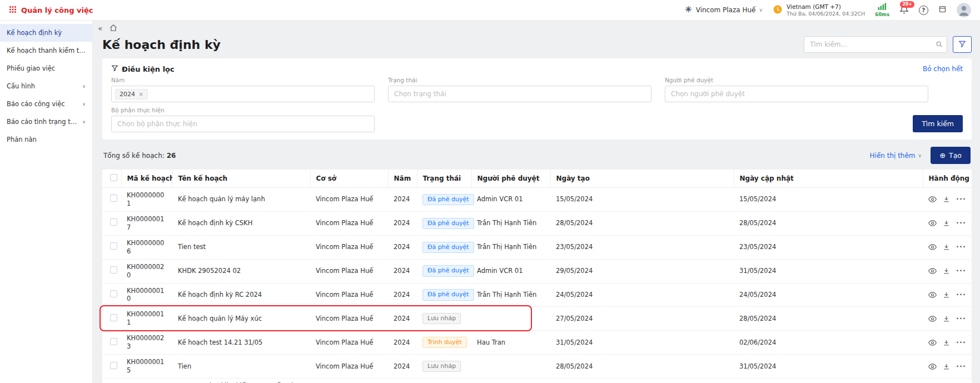 Image resolution: width=980 pixels, height=383 pixels. Describe the element at coordinates (951, 156) in the screenshot. I see `create-button: ⊕ Tạo` at that location.